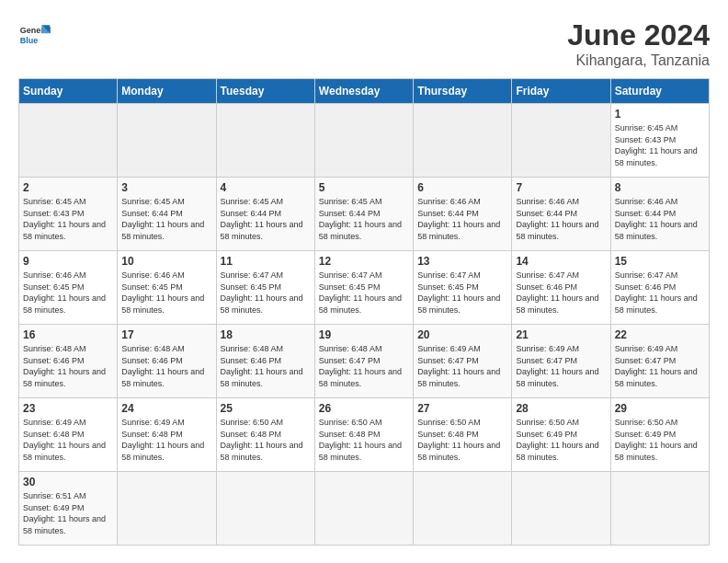  I want to click on svg-text: Blue, so click(29, 40).